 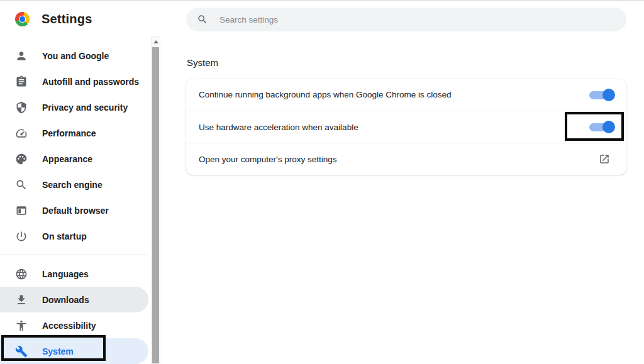 What do you see at coordinates (75, 56) in the screenshot?
I see `sidebar-item-label: You and Google` at bounding box center [75, 56].